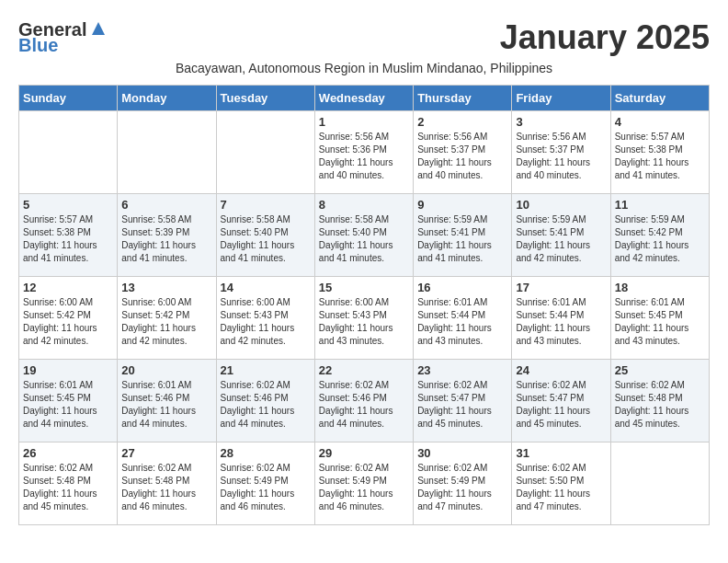 This screenshot has width=728, height=563. What do you see at coordinates (462, 453) in the screenshot?
I see `day-number: 30` at bounding box center [462, 453].